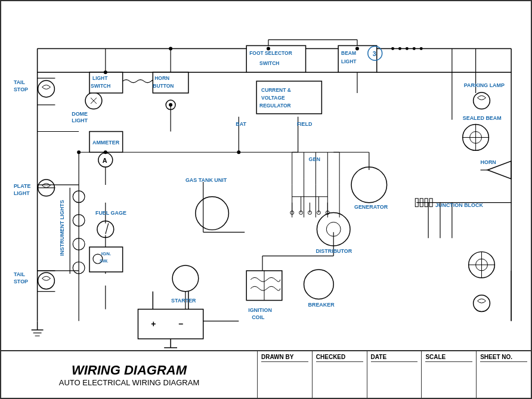 Image resolution: width=532 pixels, height=399 pixels. I want to click on svg-text: GENERATOR, so click(371, 207).